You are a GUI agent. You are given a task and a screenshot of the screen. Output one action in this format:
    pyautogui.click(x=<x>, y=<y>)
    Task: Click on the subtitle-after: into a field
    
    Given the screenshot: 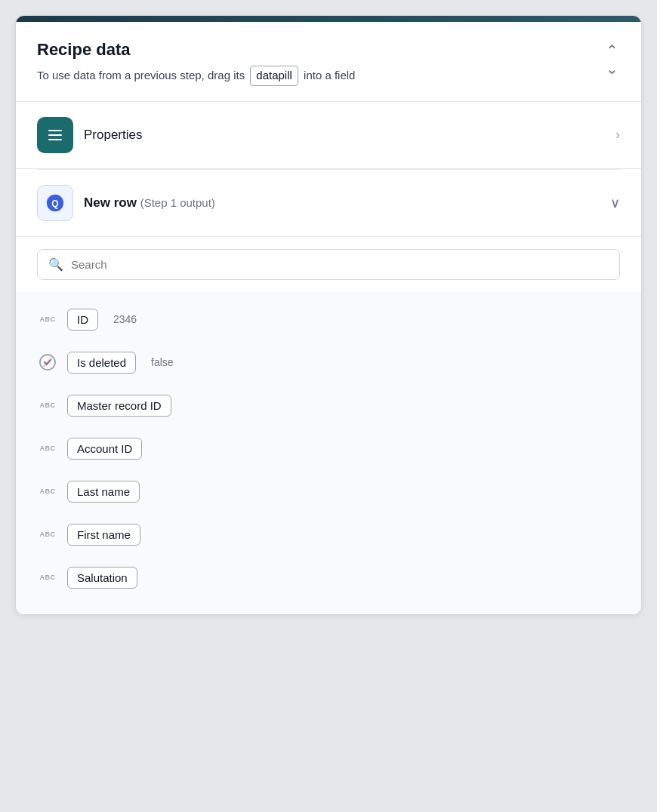 What is the action you would take?
    pyautogui.click(x=329, y=75)
    